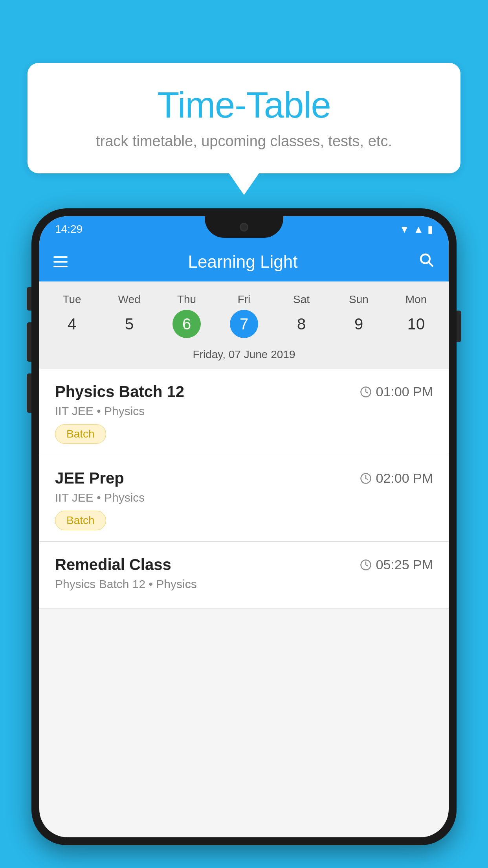 The width and height of the screenshot is (488, 868). Describe the element at coordinates (244, 392) in the screenshot. I see `schedule-item-header: Physics Batch 12 01:00 PM` at that location.